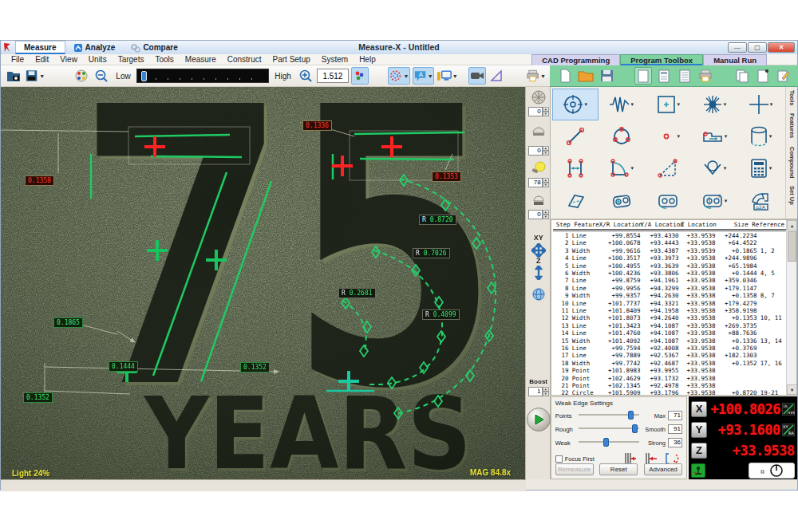 The height and width of the screenshot is (532, 798). I want to click on table-row: 10 Line +101.7737 +94.3321 +33.9538 +179…, so click(670, 303).